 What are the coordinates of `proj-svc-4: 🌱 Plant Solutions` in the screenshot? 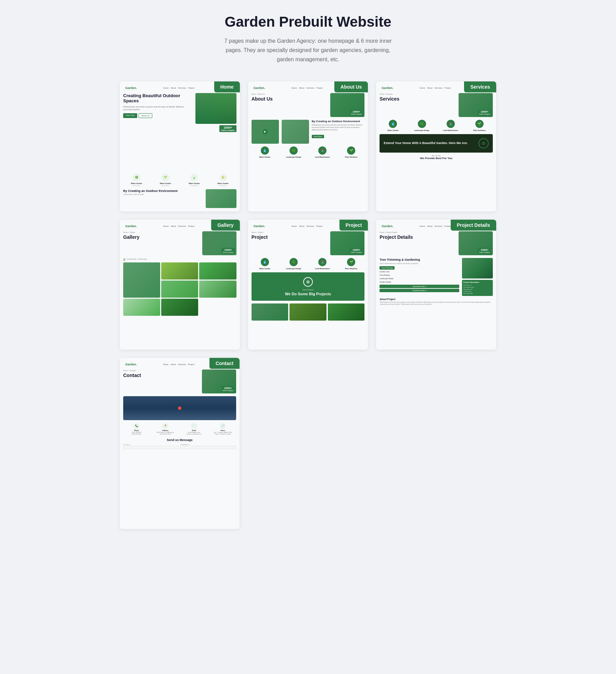 It's located at (351, 264).